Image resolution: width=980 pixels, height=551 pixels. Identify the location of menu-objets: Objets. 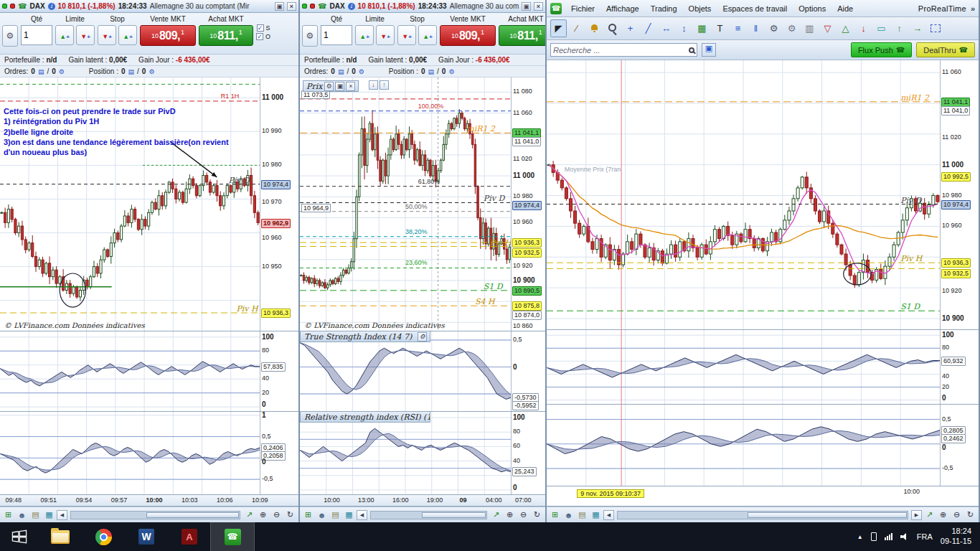
(700, 9).